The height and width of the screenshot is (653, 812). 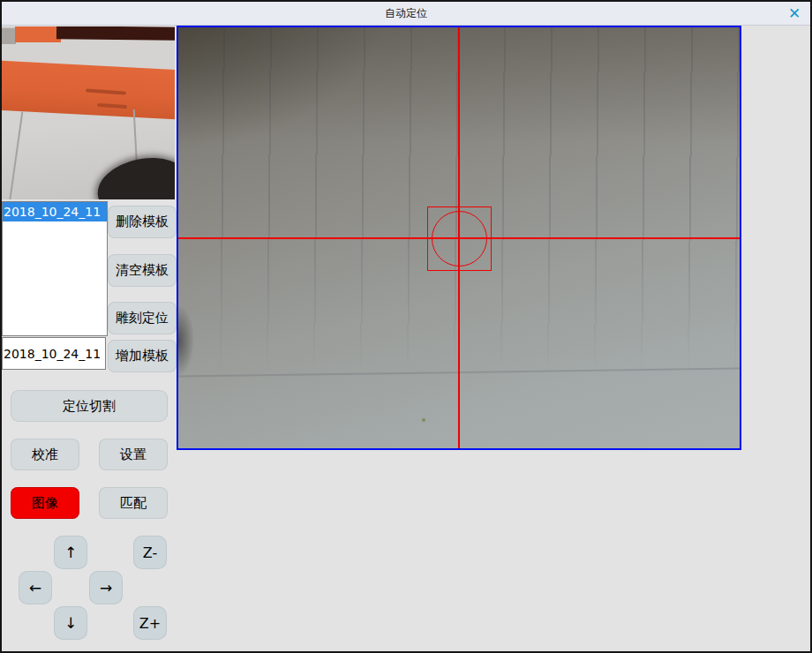 What do you see at coordinates (133, 454) in the screenshot?
I see `settings-button: 设置` at bounding box center [133, 454].